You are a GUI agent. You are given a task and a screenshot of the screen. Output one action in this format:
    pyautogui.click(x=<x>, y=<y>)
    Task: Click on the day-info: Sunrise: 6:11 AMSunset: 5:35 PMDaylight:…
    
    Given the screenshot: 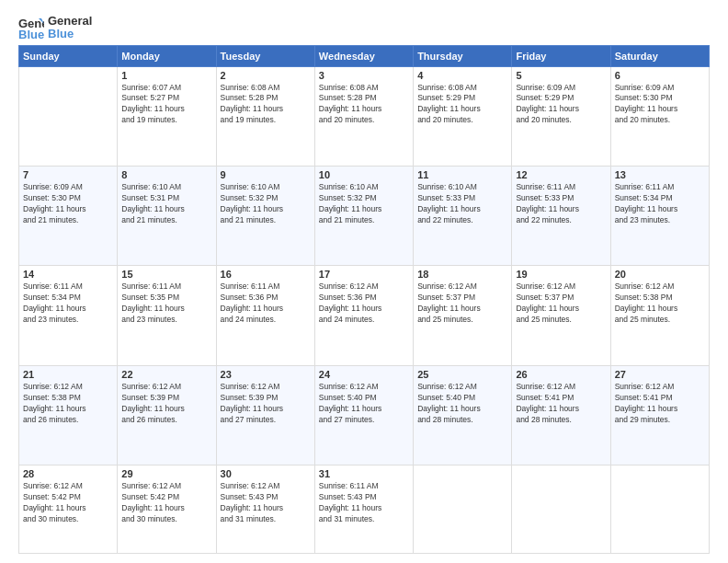 What is the action you would take?
    pyautogui.click(x=166, y=304)
    